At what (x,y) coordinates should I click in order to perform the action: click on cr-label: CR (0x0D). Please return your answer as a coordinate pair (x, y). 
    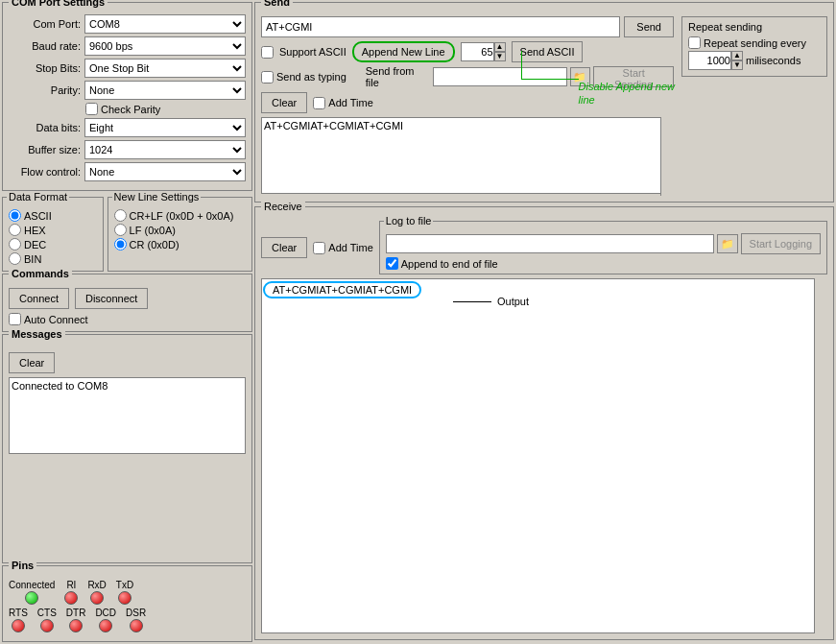
    Looking at the image, I should click on (155, 245).